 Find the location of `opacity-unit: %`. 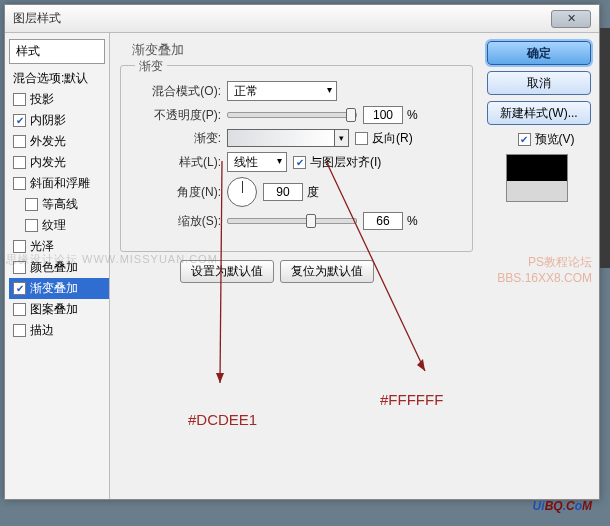

opacity-unit: % is located at coordinates (412, 115).